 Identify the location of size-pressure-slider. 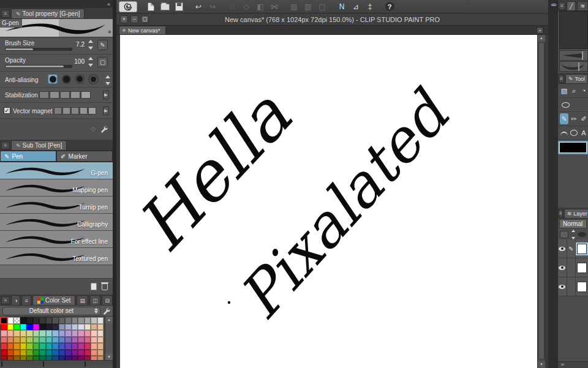
(573, 55).